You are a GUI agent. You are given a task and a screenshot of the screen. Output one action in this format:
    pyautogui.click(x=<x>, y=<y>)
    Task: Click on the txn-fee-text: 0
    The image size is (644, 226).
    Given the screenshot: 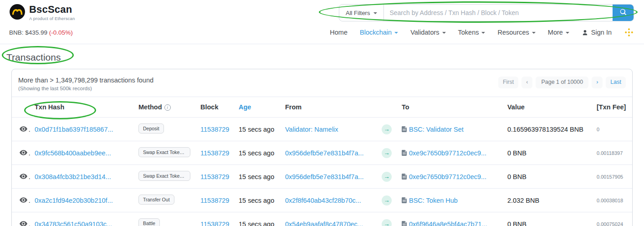 What is the action you would take?
    pyautogui.click(x=598, y=129)
    